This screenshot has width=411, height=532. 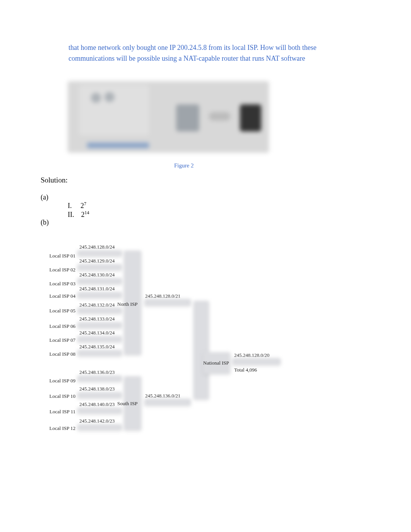 I want to click on answer-ii-label: II., so click(x=71, y=215).